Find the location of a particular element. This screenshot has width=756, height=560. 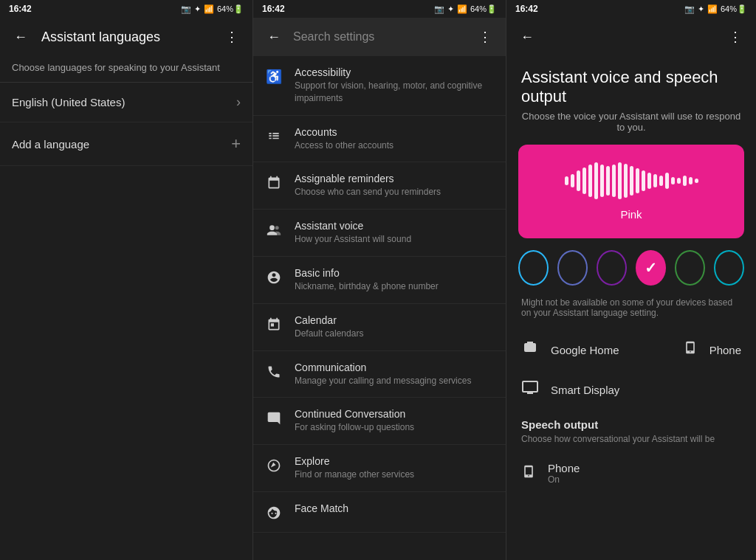

face-match-content: Face Match is located at coordinates (322, 509).